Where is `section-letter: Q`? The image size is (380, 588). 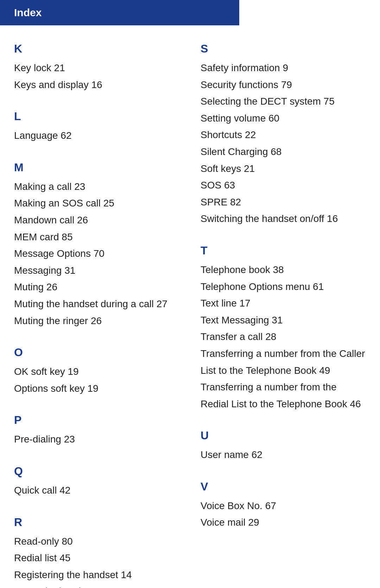
section-letter: Q is located at coordinates (97, 471).